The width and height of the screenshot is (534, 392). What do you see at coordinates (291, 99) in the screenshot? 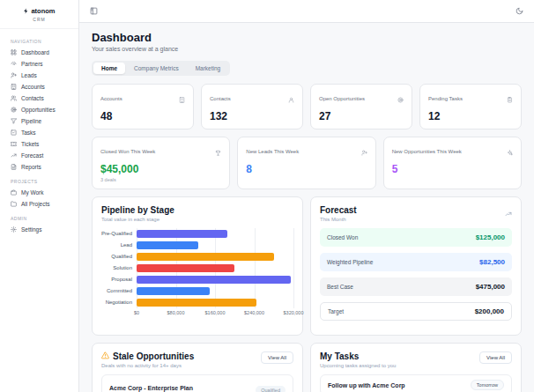
I see `user-icon` at bounding box center [291, 99].